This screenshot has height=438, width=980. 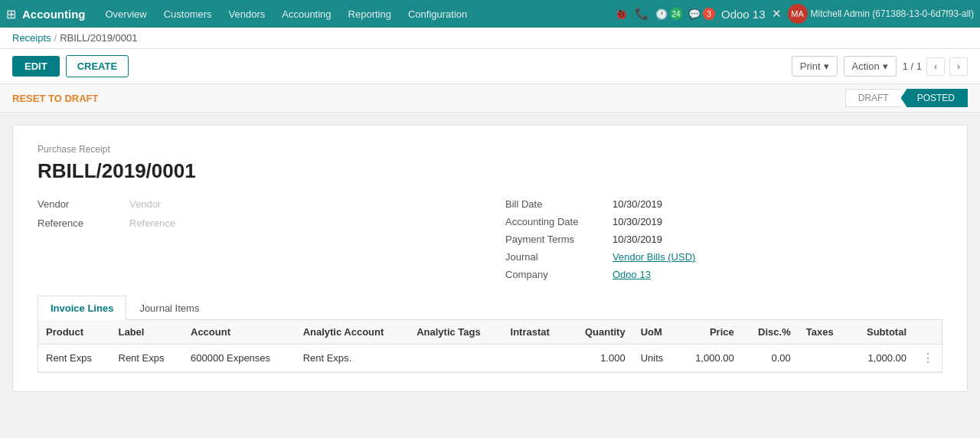 I want to click on bug-icon: 🐞, so click(x=622, y=14).